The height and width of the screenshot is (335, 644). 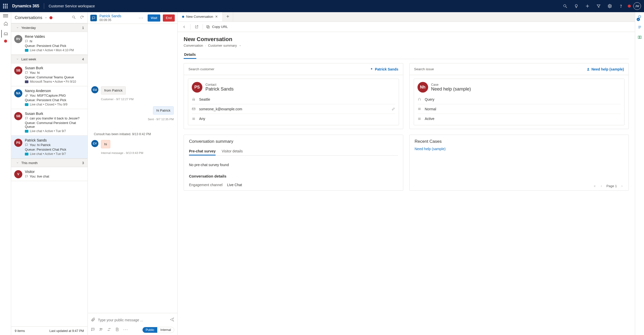 What do you see at coordinates (49, 147) in the screenshot?
I see `conversation-item: PS Patrick Sands You: hi Patrick Queue: …` at bounding box center [49, 147].